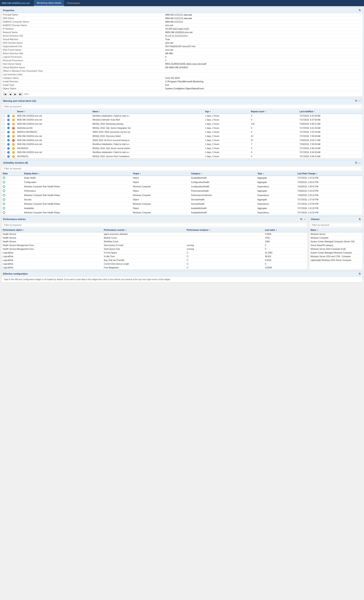 The width and height of the screenshot is (364, 600). I want to click on row-type: Dependency, so click(276, 187).